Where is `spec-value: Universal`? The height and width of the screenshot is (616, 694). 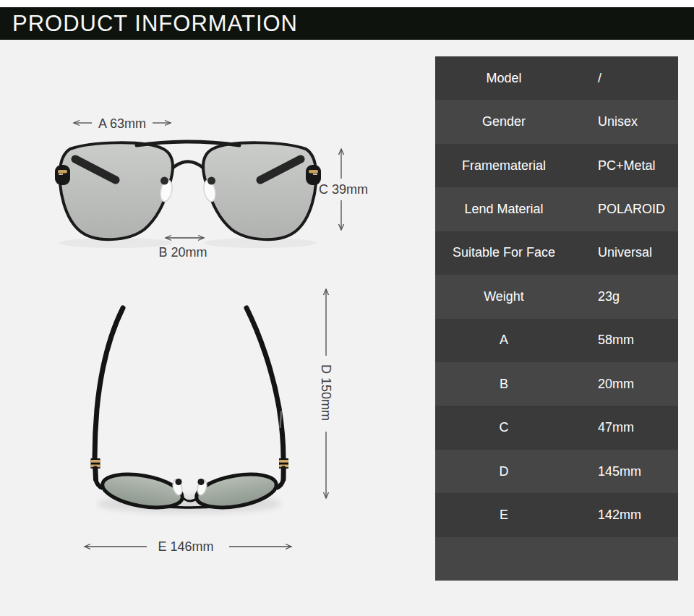
spec-value: Universal is located at coordinates (625, 253).